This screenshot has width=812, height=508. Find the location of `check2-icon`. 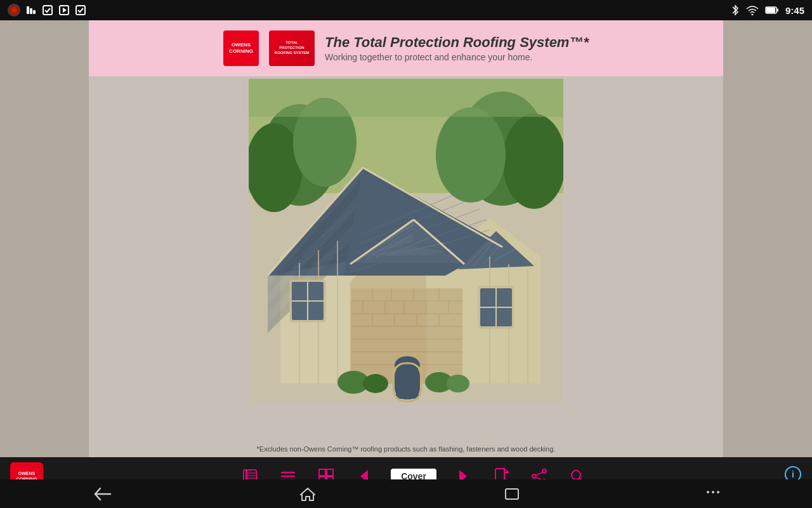

check2-icon is located at coordinates (81, 10).